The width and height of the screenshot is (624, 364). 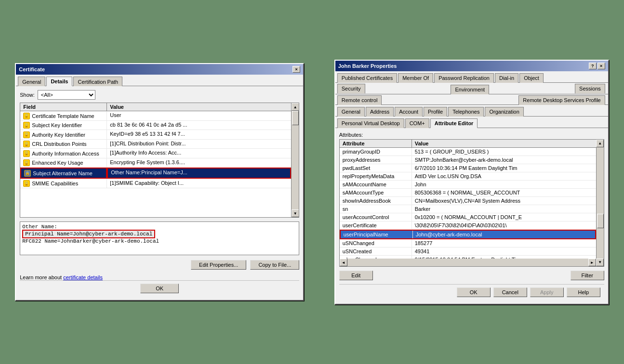 What do you see at coordinates (219, 265) in the screenshot?
I see `edit-properties-button: Edit Properties...` at bounding box center [219, 265].